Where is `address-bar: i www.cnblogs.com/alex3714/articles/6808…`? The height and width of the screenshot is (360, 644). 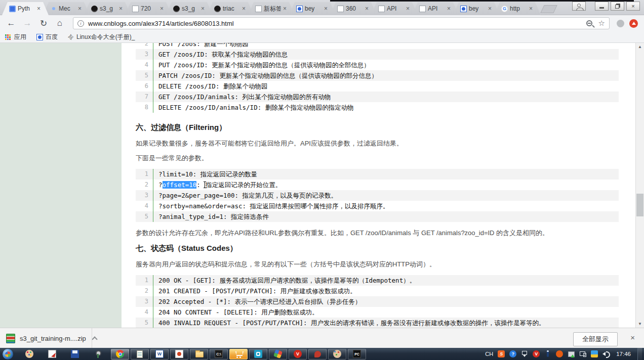
address-bar: i www.cnblogs.com/alex3714/articles/6808… is located at coordinates (341, 23).